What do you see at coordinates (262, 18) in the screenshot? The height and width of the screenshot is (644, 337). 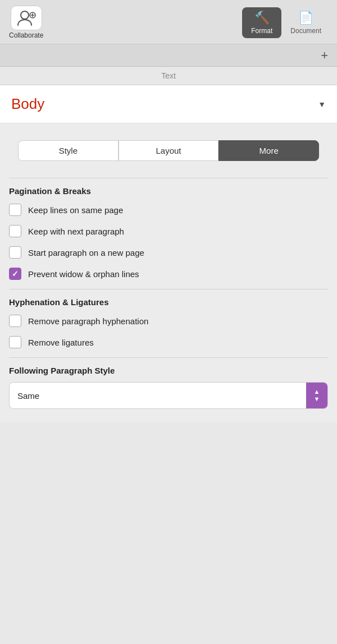 I see `format-icon: 🔨` at bounding box center [262, 18].